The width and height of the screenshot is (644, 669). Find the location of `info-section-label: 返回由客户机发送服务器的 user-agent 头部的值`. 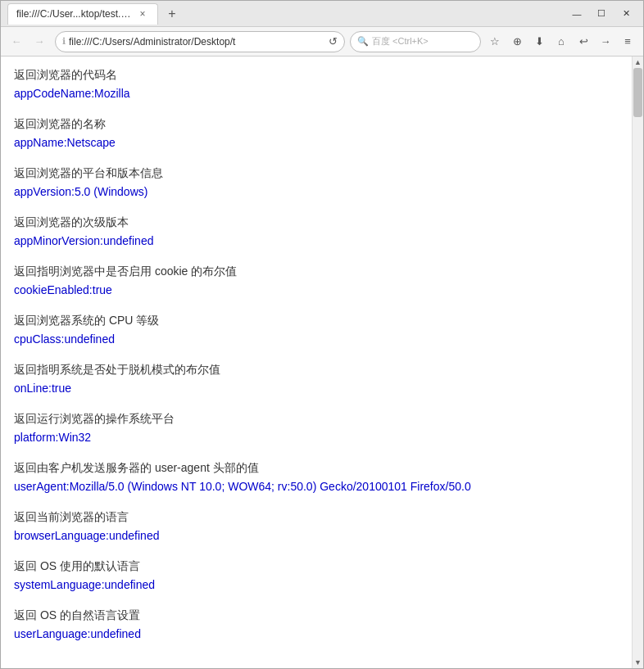

info-section-label: 返回由客户机发送服务器的 user-agent 头部的值 is located at coordinates (316, 468).